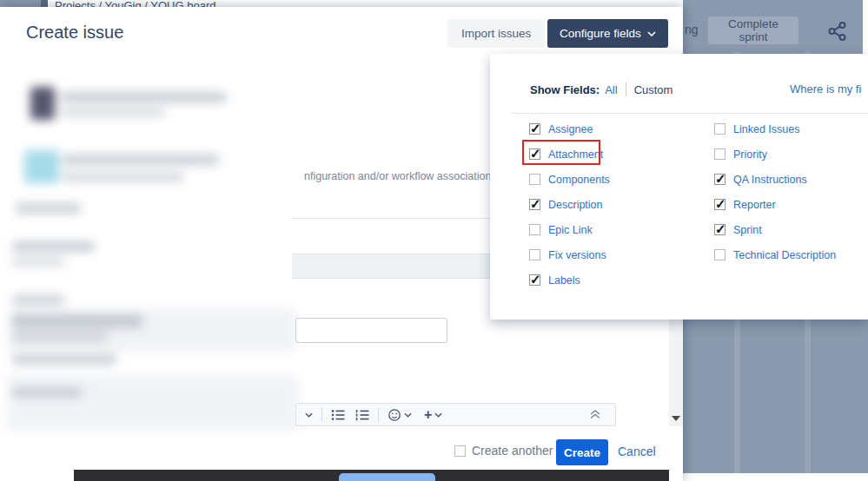 The width and height of the screenshot is (868, 481). What do you see at coordinates (565, 90) in the screenshot?
I see `show-fields-label: Show Fields:` at bounding box center [565, 90].